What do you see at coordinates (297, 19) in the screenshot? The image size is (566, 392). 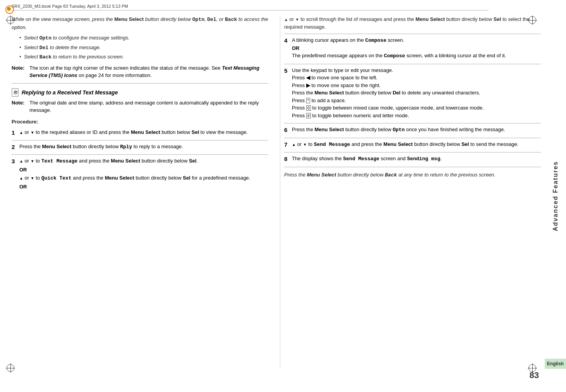 I see `down-arrow-3c: ▼` at bounding box center [297, 19].